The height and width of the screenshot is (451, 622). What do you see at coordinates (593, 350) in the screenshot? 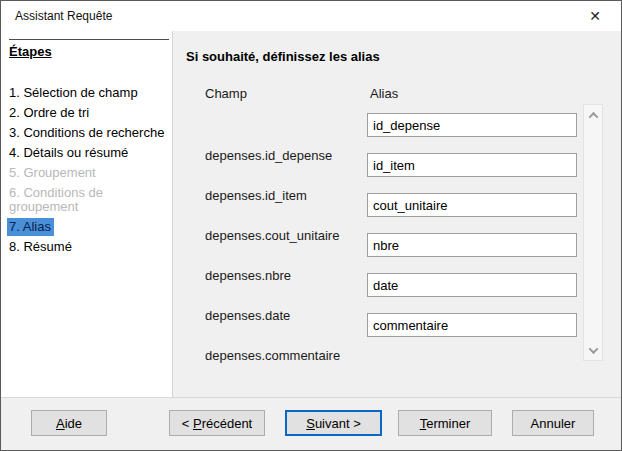
I see `scroll-down-button` at bounding box center [593, 350].